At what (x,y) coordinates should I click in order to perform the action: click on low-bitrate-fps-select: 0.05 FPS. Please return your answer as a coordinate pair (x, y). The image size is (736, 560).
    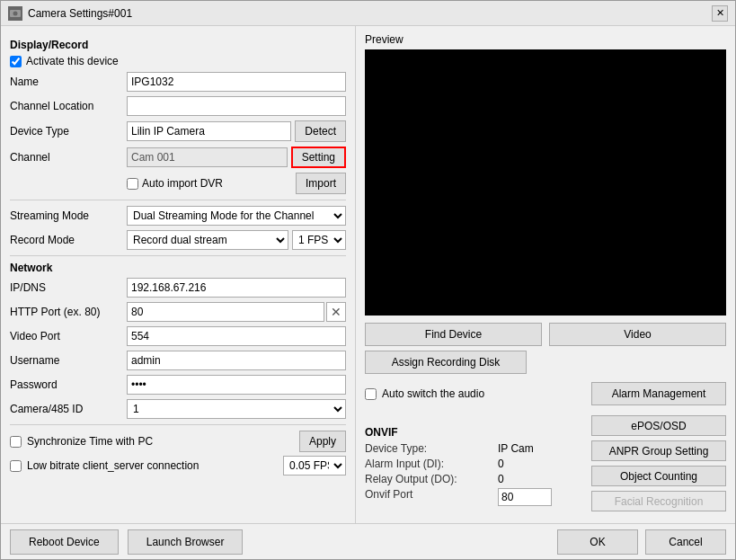
    Looking at the image, I should click on (315, 466).